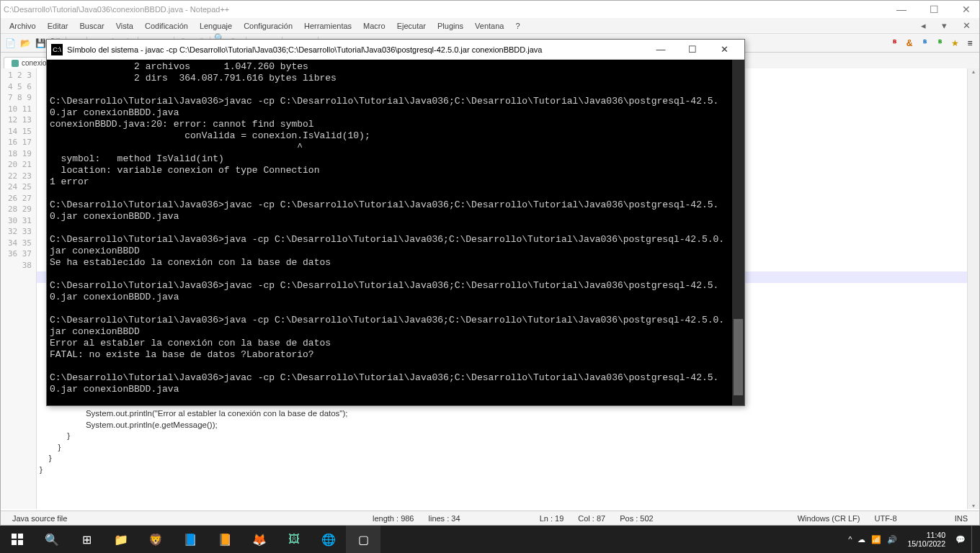 Image resolution: width=980 pixels, height=553 pixels. What do you see at coordinates (692, 50) in the screenshot?
I see `cmd-window-controls: — ☐ ✕` at bounding box center [692, 50].